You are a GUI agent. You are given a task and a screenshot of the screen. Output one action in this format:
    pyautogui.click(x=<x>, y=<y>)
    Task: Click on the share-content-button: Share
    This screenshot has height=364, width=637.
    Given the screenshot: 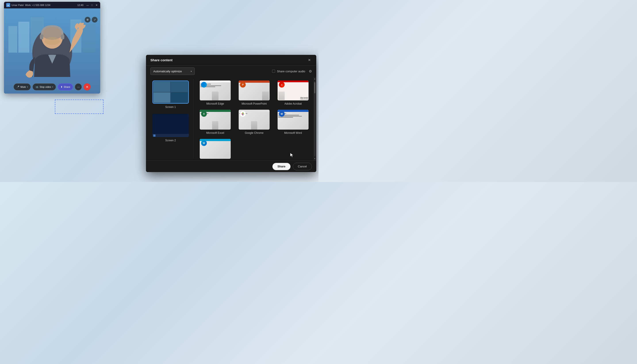 What is the action you would take?
    pyautogui.click(x=282, y=166)
    